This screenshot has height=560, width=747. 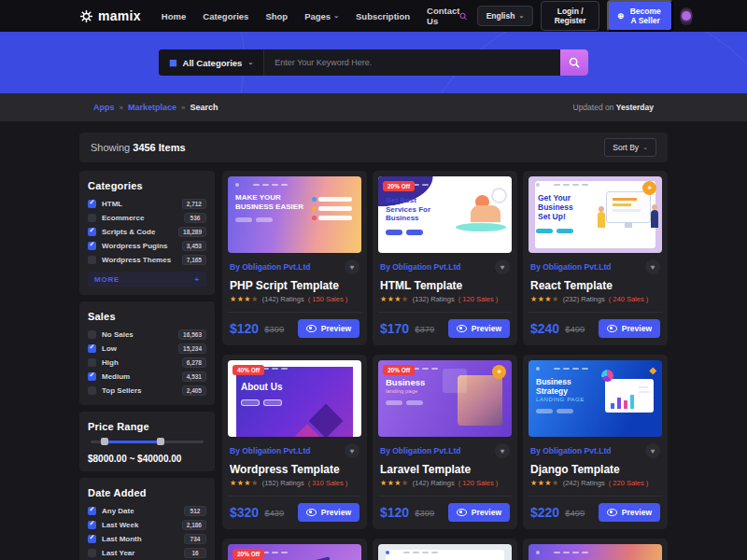 What do you see at coordinates (148, 362) in the screenshot?
I see `filter-checkbox-item: High 6,278` at bounding box center [148, 362].